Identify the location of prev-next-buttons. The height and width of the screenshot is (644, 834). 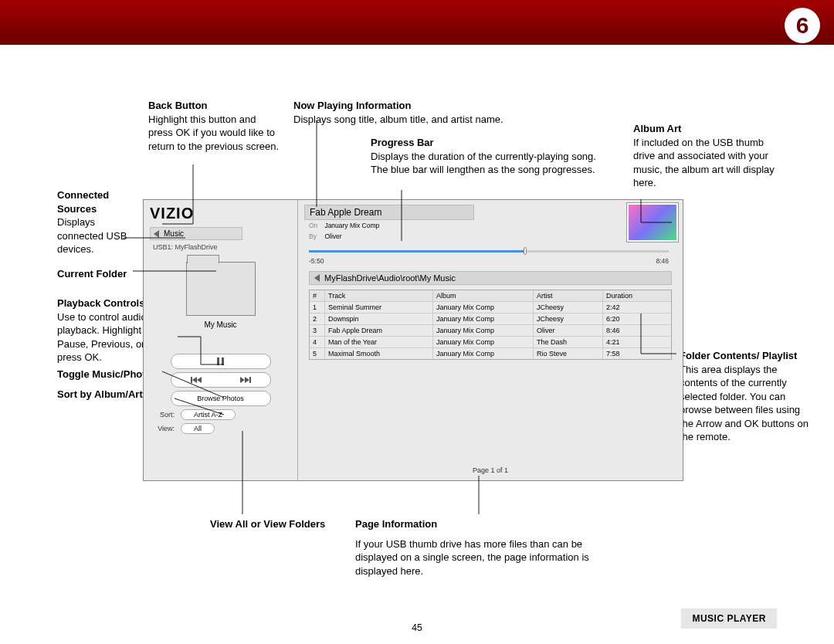
(221, 380).